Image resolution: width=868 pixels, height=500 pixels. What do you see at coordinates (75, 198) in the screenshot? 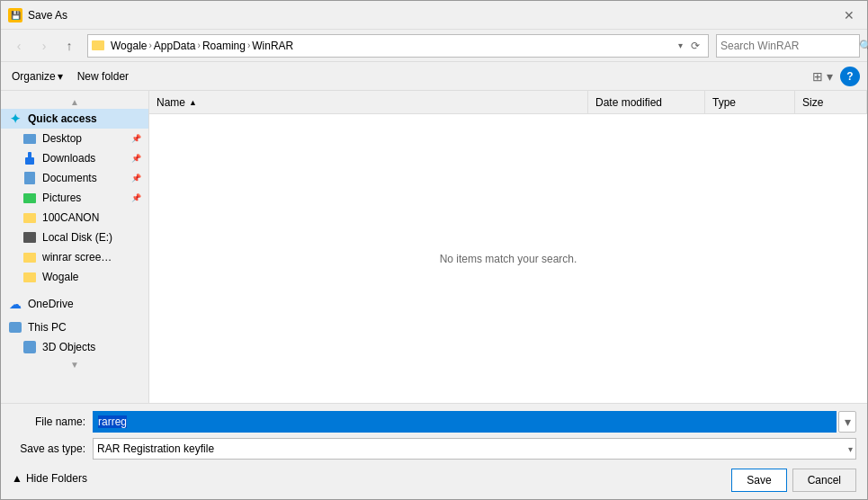
I see `sidebar-item-pictures: Pictures 📌` at bounding box center [75, 198].